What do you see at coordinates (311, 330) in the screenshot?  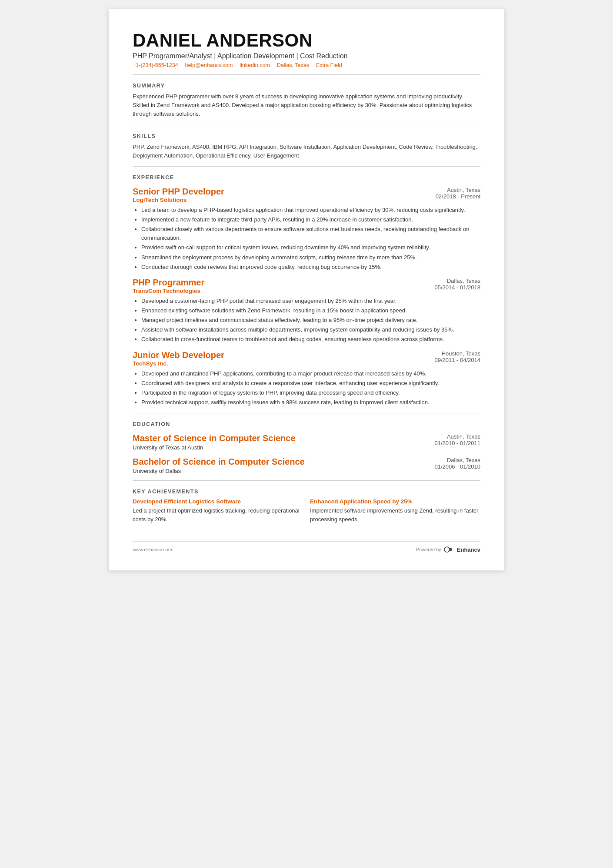 I see `bullet-item: Assisted with software installations acr…` at bounding box center [311, 330].